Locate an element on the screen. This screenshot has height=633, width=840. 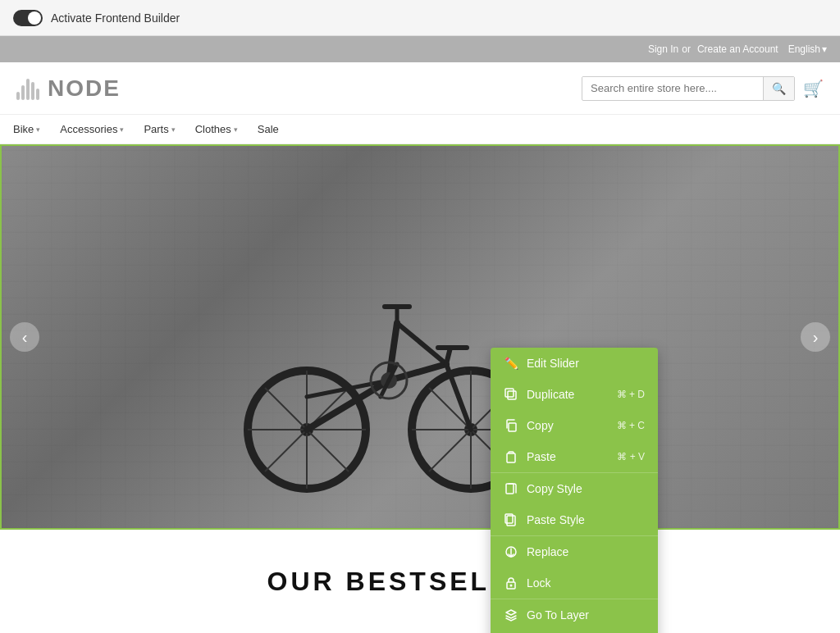
context-menu: ✏️ Edit Slider Duplicate ⌘ + D is located at coordinates (574, 490).